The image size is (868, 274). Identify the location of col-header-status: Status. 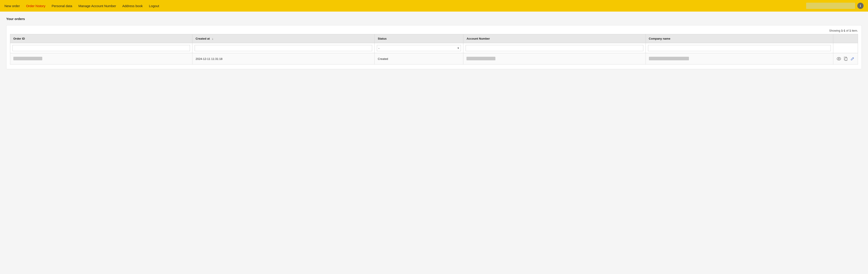
(419, 39).